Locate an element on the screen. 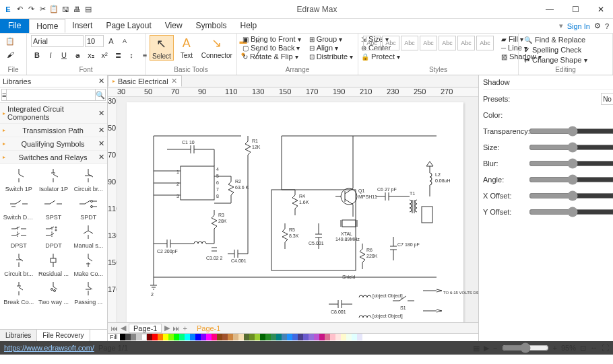 This screenshot has height=364, width=613. more-icon: ▤ is located at coordinates (88, 9).